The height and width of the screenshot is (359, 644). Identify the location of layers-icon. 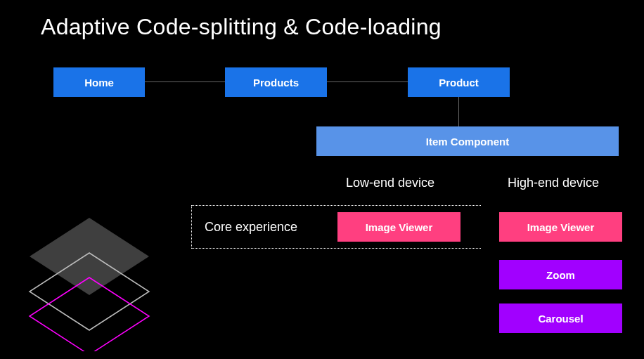
(89, 281).